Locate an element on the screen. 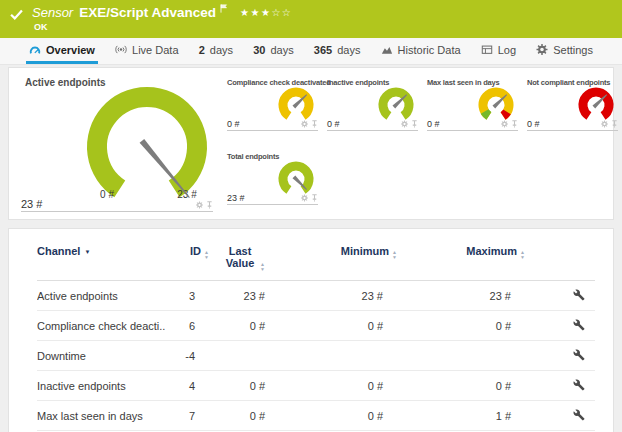 This screenshot has height=432, width=622. tab-live-data: Live Data is located at coordinates (146, 51).